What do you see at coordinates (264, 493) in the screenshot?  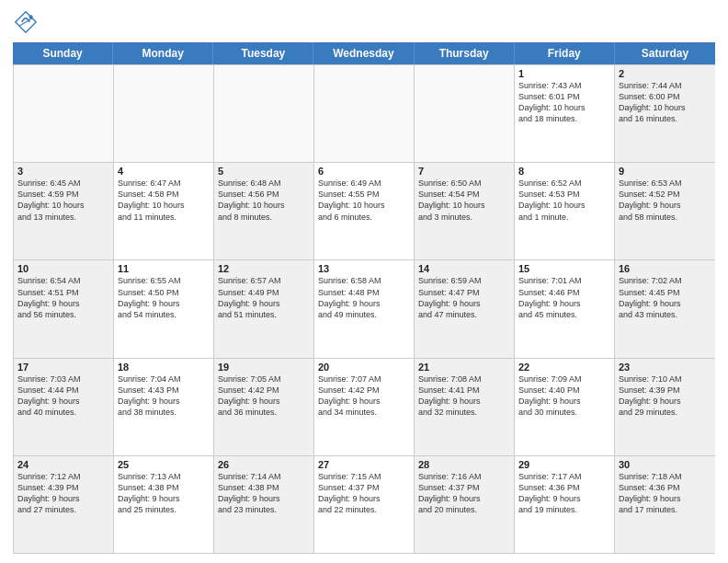 I see `cell-info: Sunrise: 7:14 AM Sunset: 4:38 PM Dayligh…` at bounding box center [264, 493].